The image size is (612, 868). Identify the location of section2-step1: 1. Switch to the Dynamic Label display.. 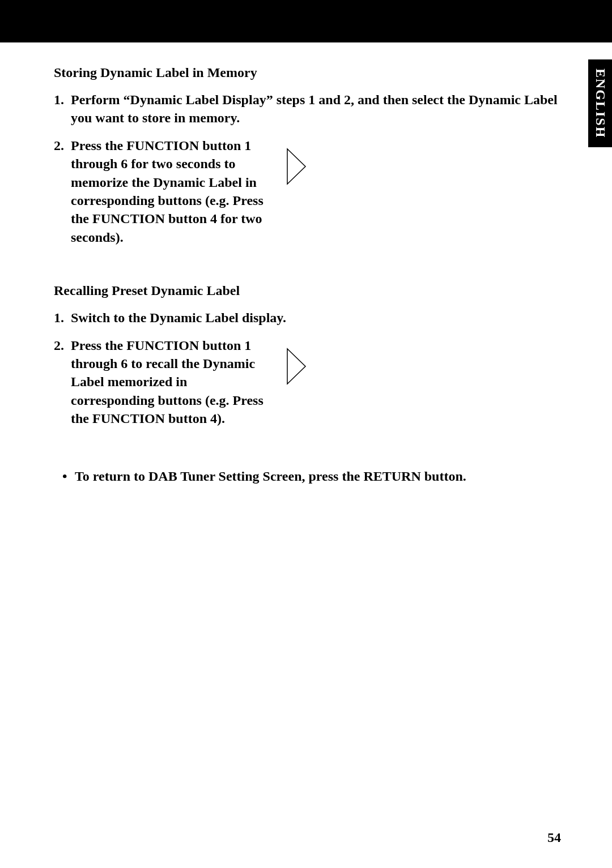
(307, 318).